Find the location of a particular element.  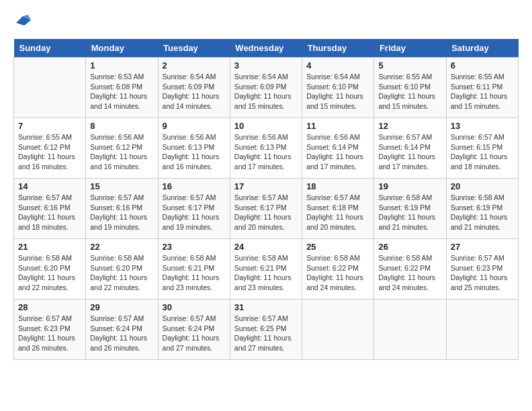

calendar-cell: 19Sunrise: 6:58 AM Sunset: 6:19 PM Dayli… is located at coordinates (410, 209).